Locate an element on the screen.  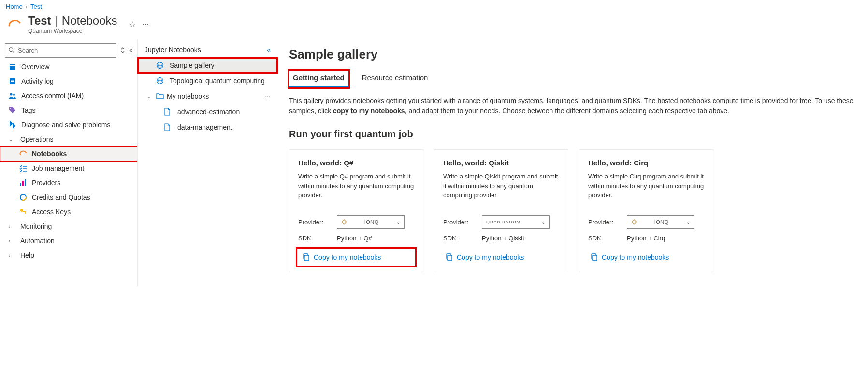
section-title: Run your first quantum job is located at coordinates (573, 134).